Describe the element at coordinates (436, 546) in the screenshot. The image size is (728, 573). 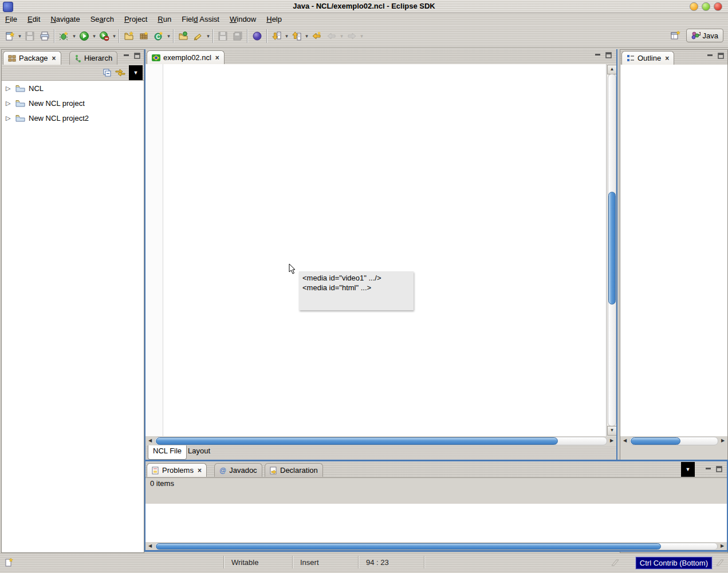
I see `problems-horizontal-scrollbar: ◀ ▶` at that location.